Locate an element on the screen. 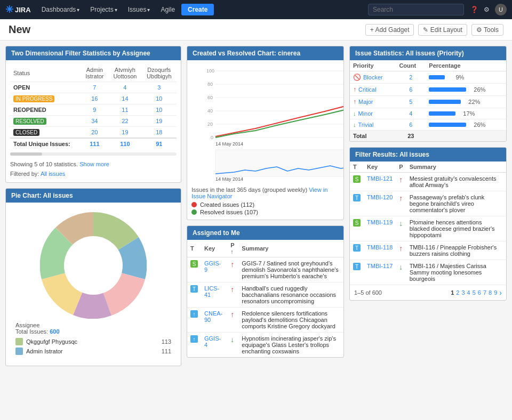 Image resolution: width=512 pixels, height=420 pixels. pie-chart-header: Pie Chart: All issues is located at coordinates (93, 196).